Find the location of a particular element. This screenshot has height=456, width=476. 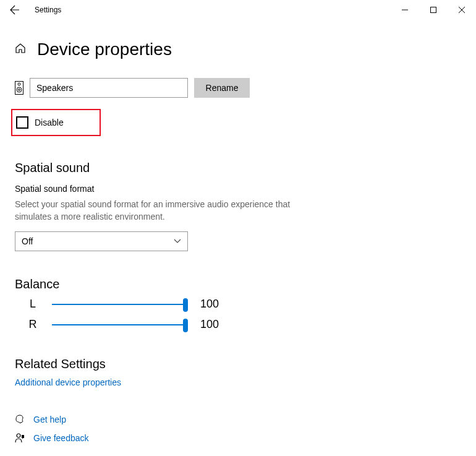

balance-right-label: R is located at coordinates (33, 324).